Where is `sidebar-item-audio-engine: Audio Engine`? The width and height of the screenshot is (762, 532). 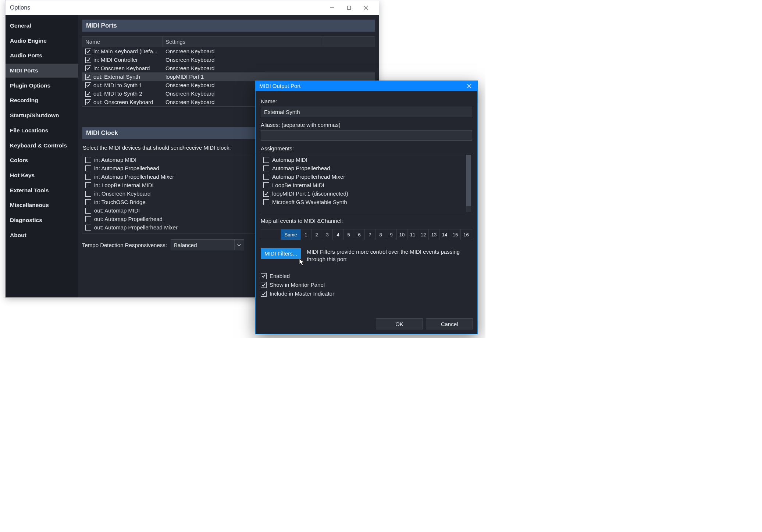
sidebar-item-audio-engine: Audio Engine is located at coordinates (42, 41).